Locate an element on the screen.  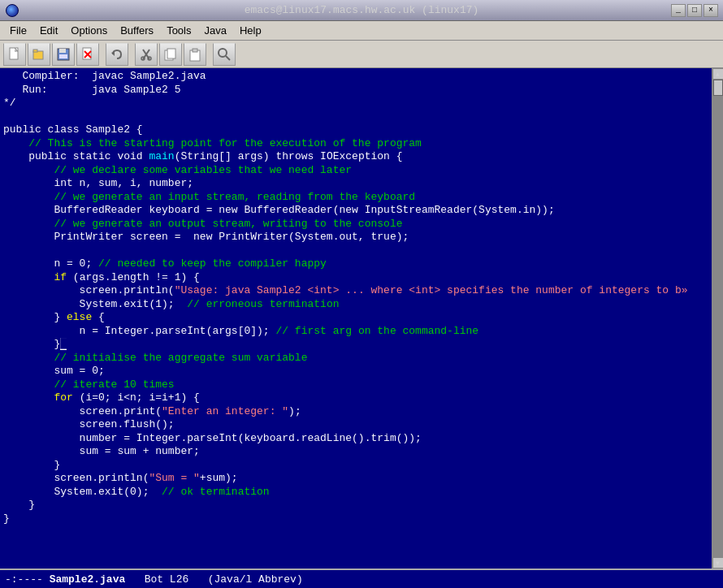
menu-item-buffers: Buffers is located at coordinates (136, 31).